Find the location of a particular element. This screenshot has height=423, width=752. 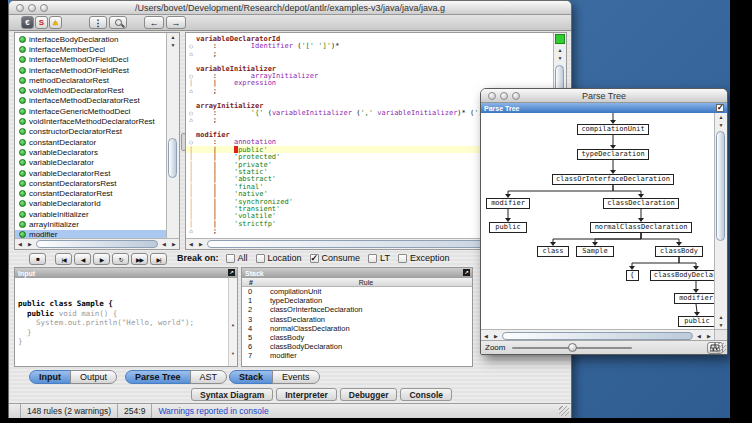

tree-node-public2: public is located at coordinates (696, 322).